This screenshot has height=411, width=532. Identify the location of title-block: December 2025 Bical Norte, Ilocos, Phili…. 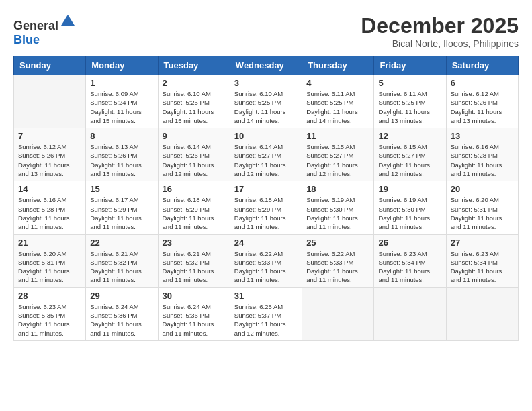
(439, 31).